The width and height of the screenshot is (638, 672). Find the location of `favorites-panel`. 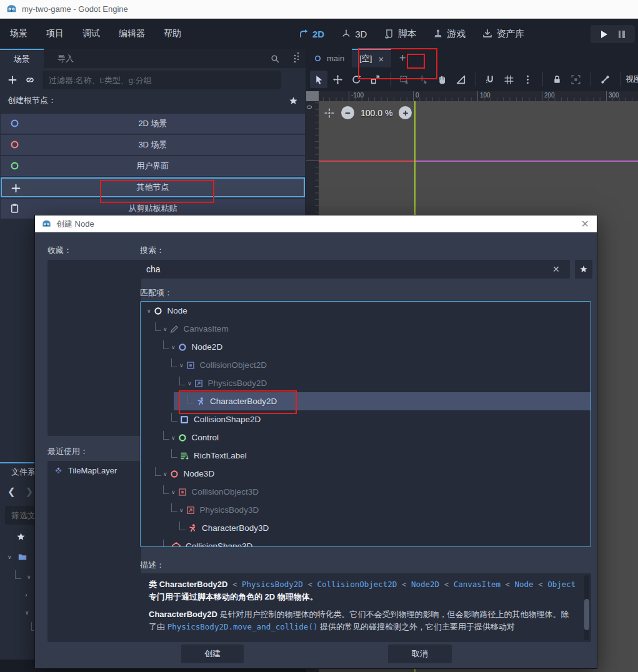

favorites-panel is located at coordinates (94, 348).